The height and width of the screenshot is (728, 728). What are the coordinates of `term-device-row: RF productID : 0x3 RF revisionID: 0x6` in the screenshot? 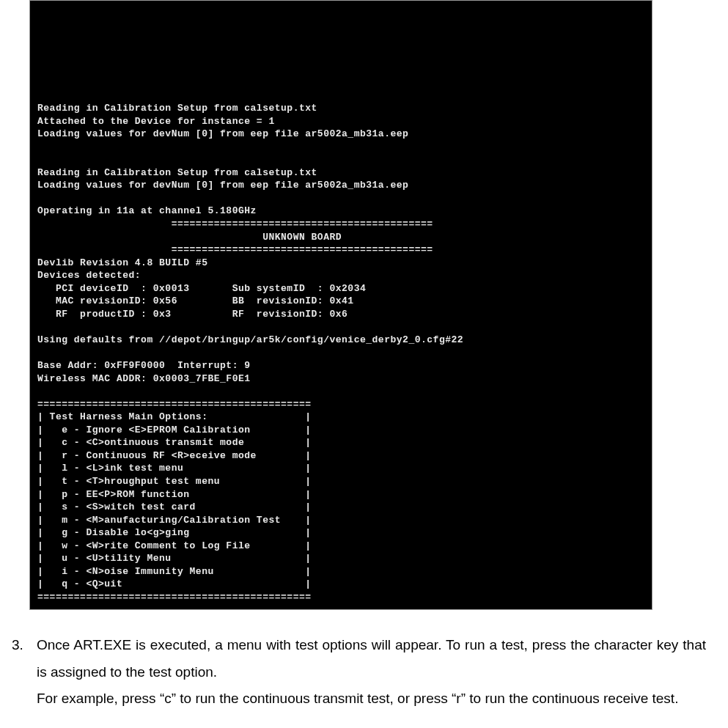 It's located at (192, 314).